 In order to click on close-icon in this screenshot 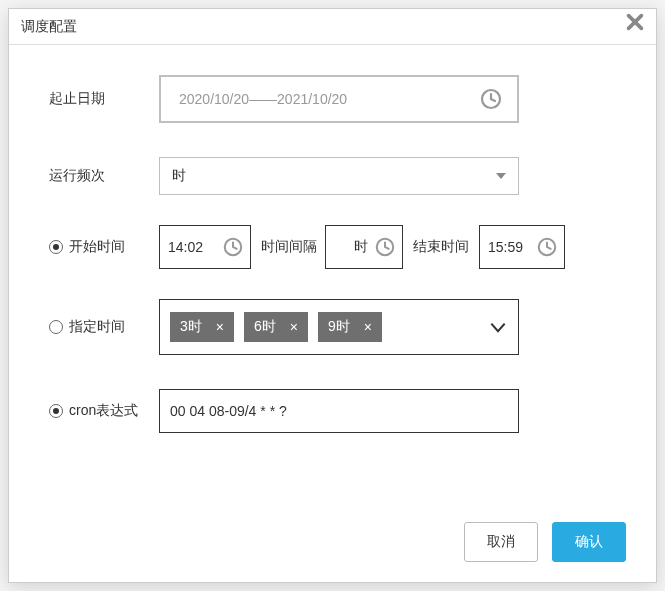, I will do `click(635, 22)`.